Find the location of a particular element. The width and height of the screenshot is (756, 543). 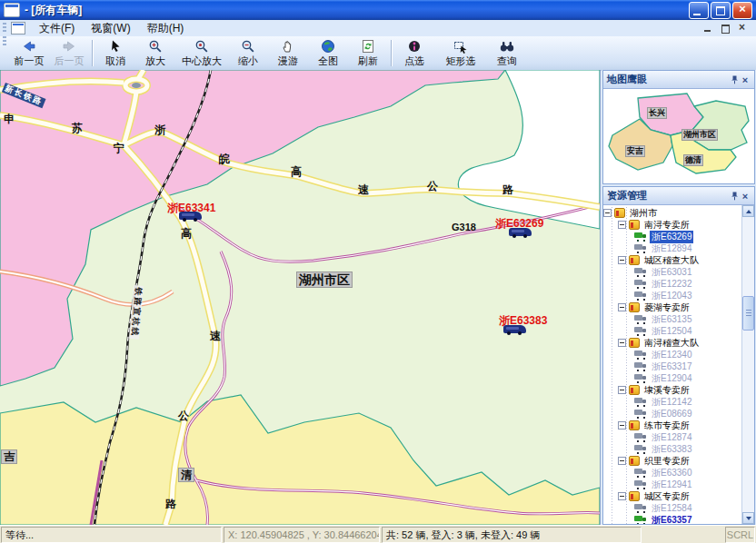

tree-scrollbar is located at coordinates (748, 365).